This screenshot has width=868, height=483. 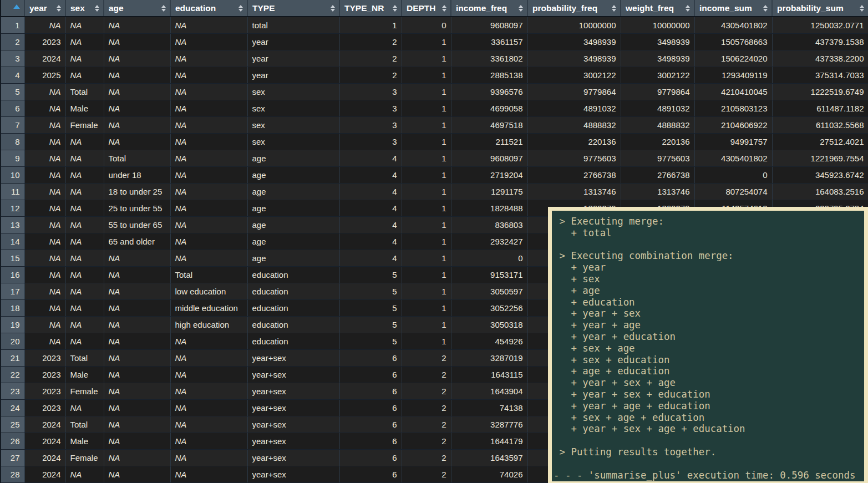 I want to click on cell-DEPTH: 0, so click(x=426, y=25).